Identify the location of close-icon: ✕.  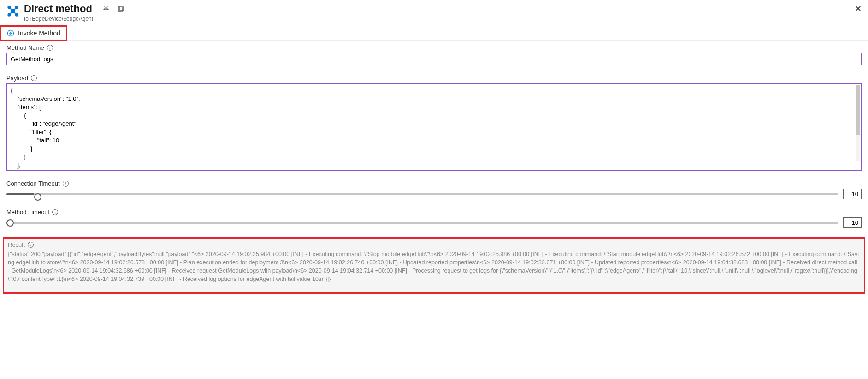
(858, 9).